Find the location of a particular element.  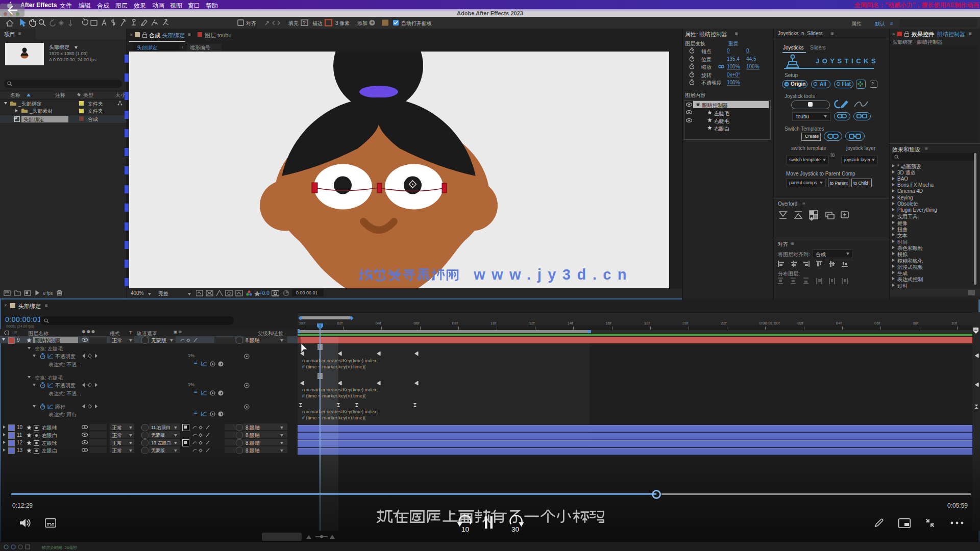

svg-text: 对齐 is located at coordinates (251, 23).